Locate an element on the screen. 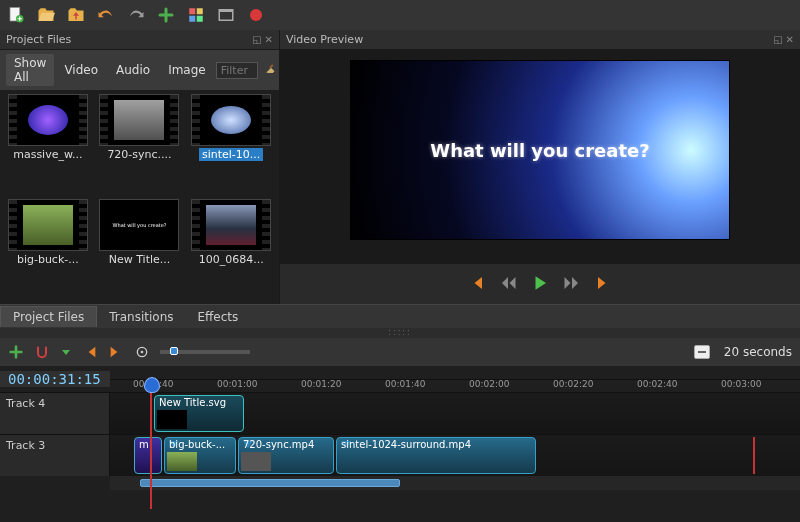 Image resolution: width=800 pixels, height=522 pixels. filter-image: Image is located at coordinates (187, 70).